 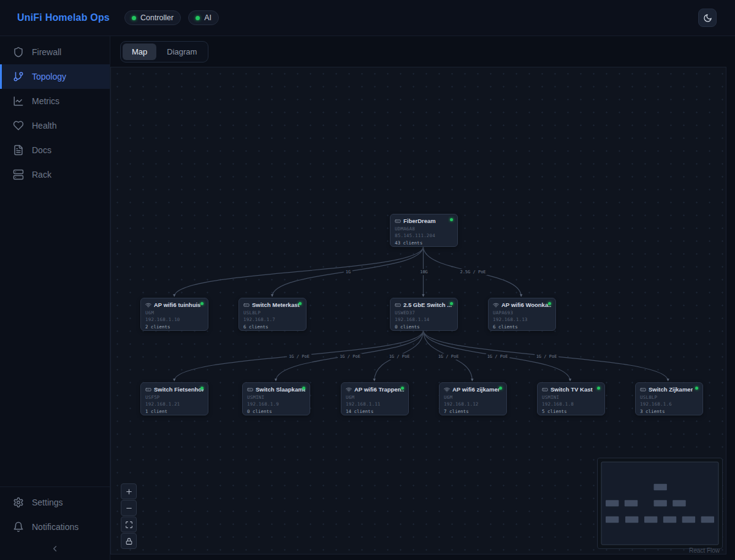 What do you see at coordinates (179, 390) in the screenshot?
I see `device-name: Switch Fietsenhok` at bounding box center [179, 390].